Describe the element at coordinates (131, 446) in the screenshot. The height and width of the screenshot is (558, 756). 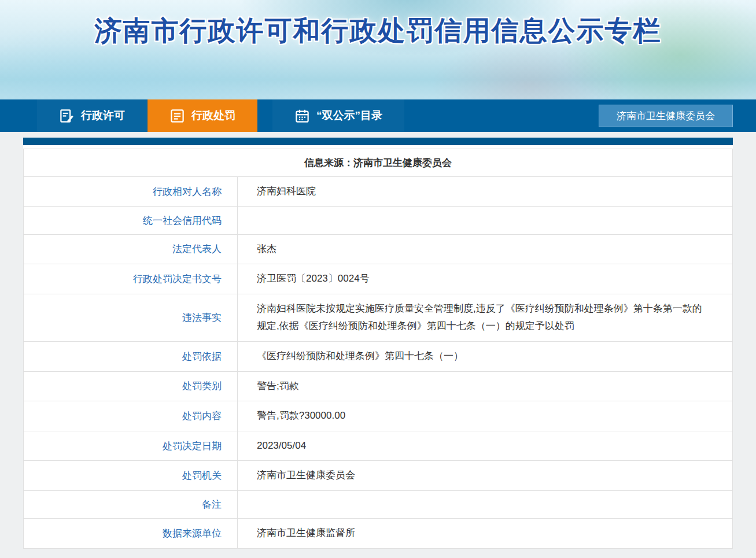
I see `row-label: 处罚决定日期` at that location.